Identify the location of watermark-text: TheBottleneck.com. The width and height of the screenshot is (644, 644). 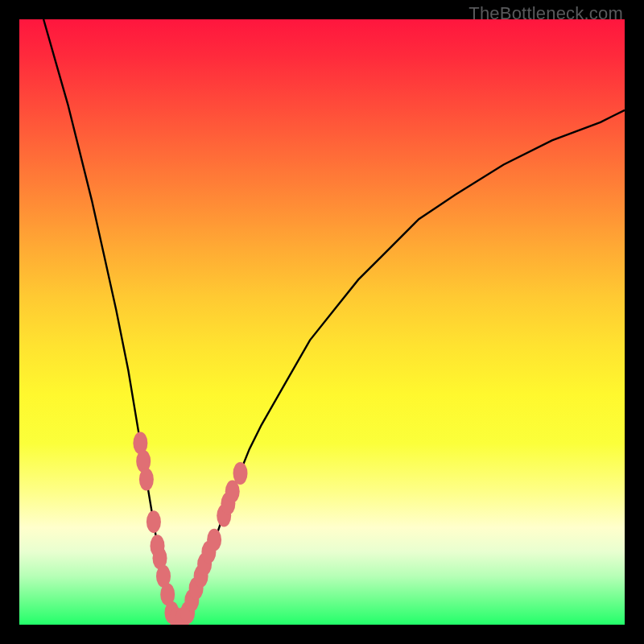
(546, 14).